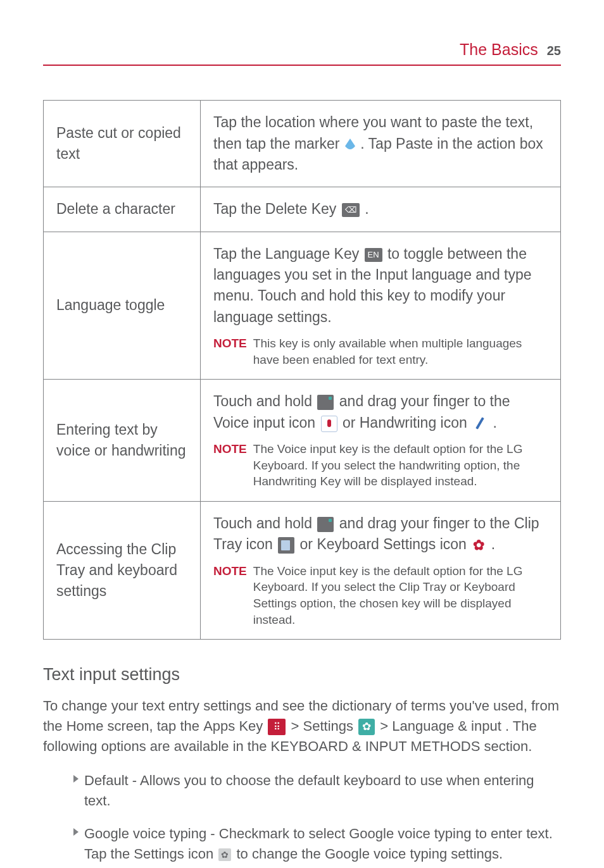 Image resolution: width=604 pixels, height=868 pixels. What do you see at coordinates (329, 424) in the screenshot?
I see `voice-input-icon` at bounding box center [329, 424].